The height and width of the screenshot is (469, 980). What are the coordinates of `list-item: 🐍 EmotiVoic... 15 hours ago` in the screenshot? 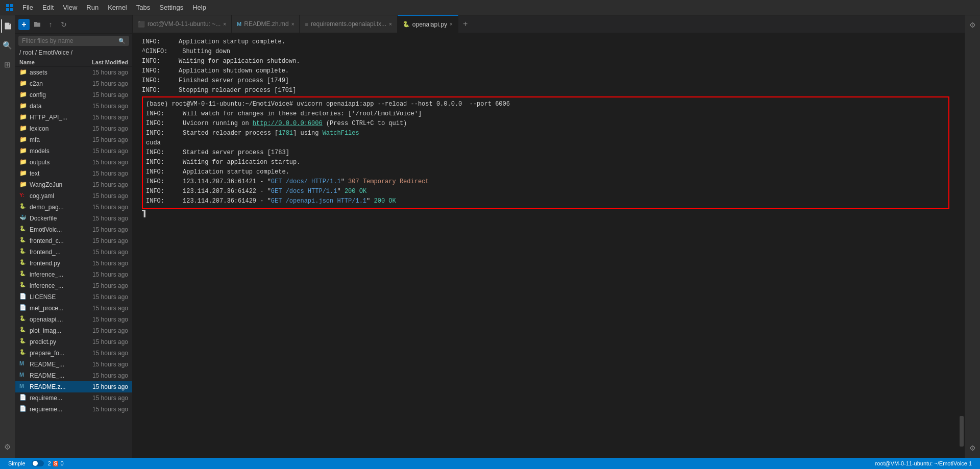 It's located at (74, 230).